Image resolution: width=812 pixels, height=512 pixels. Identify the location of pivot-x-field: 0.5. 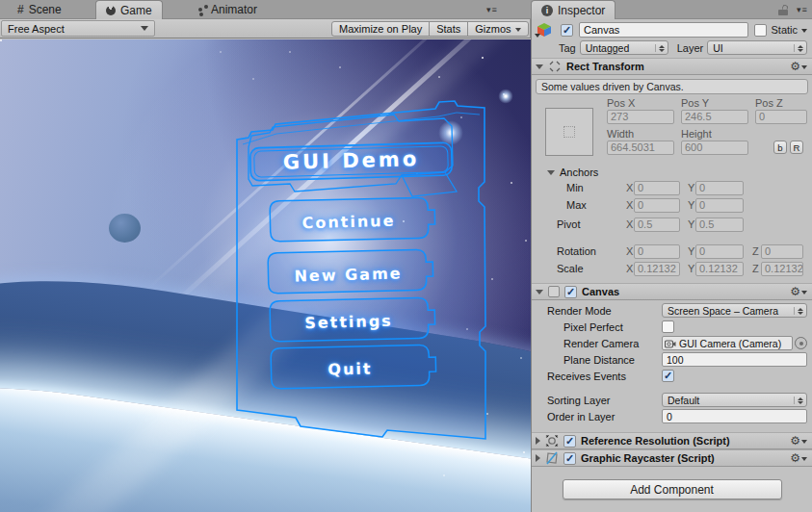
(657, 225).